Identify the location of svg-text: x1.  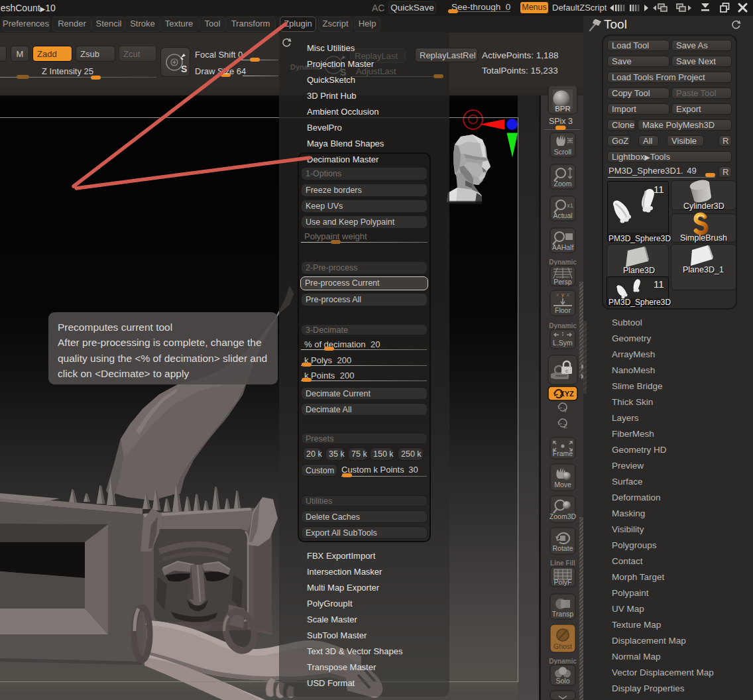
(570, 205).